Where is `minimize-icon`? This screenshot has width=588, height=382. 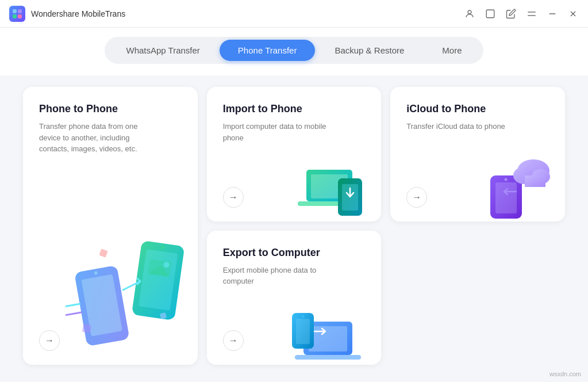
minimize-icon is located at coordinates (552, 14).